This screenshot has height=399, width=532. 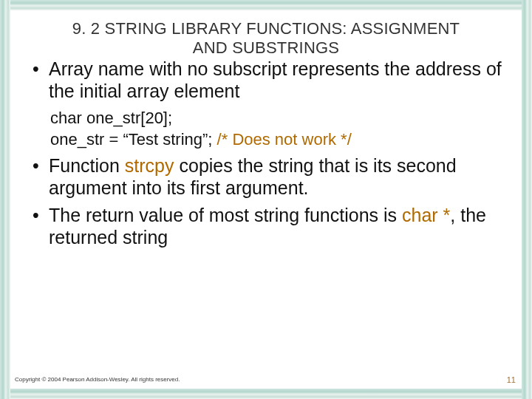 What do you see at coordinates (511, 380) in the screenshot?
I see `page-number: 11` at bounding box center [511, 380].